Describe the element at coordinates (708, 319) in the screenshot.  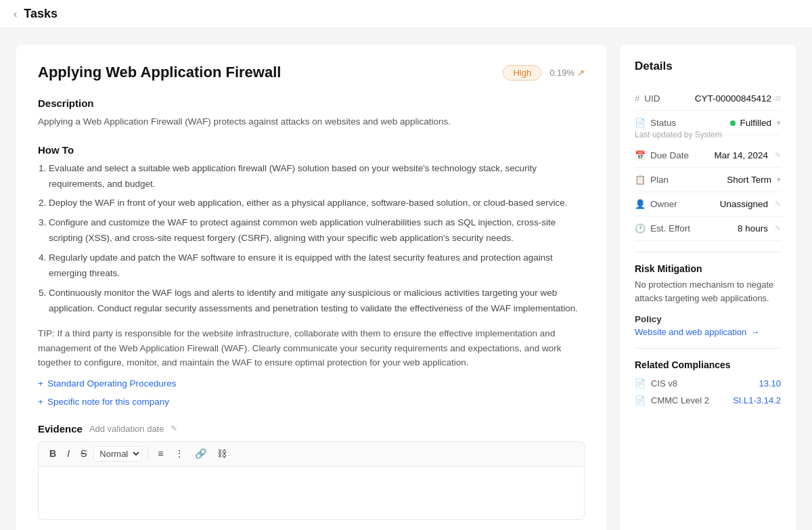
I see `policy-title: Policy` at that location.